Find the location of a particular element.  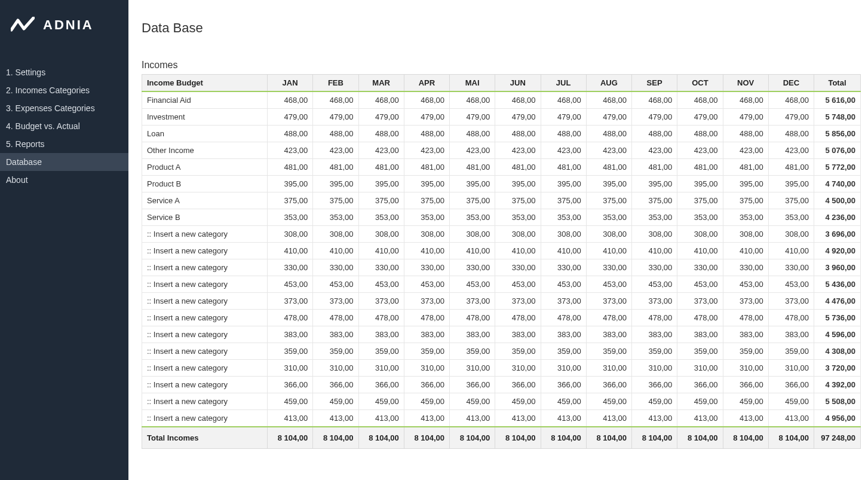

row-name-cell: Investment is located at coordinates (205, 117).